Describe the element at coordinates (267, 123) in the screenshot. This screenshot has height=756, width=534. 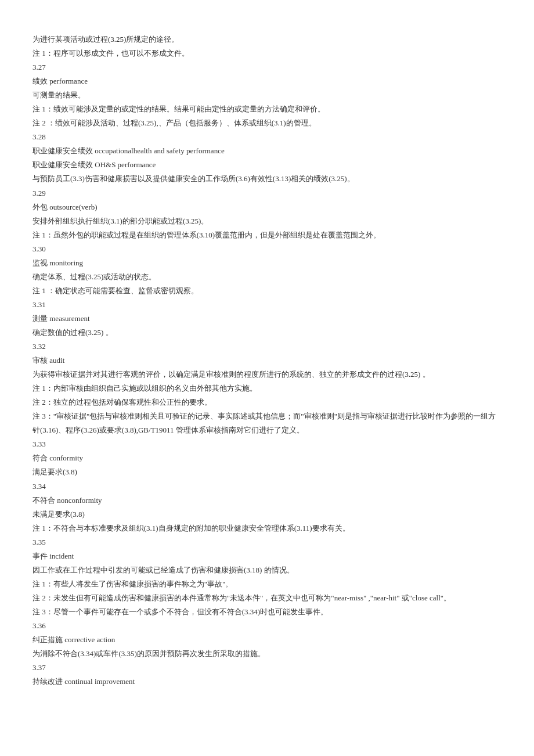
I see `text-line: 注 2 ：绩效可能涉及活动、过程(3.25),、产品（包括服务）、体系或组织(3…` at that location.